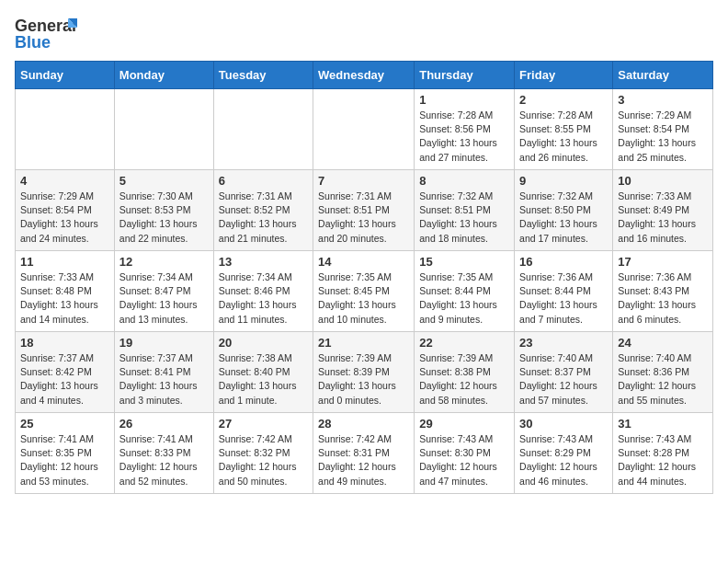 This screenshot has height=563, width=728. Describe the element at coordinates (664, 292) in the screenshot. I see `calendar-cell: 17Sunrise: 7:36 AM Sunset: 8:43 PM Dayli…` at that location.